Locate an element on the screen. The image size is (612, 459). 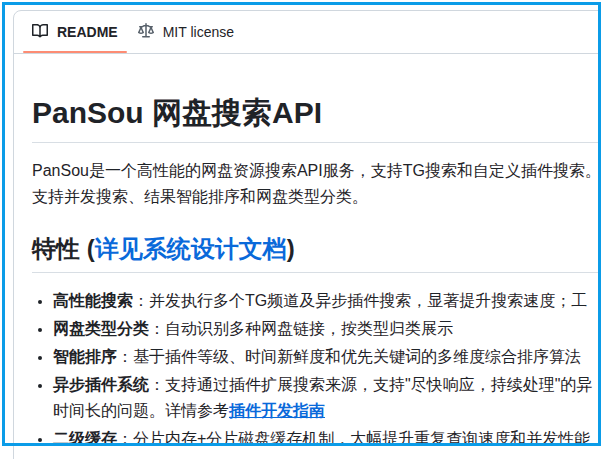
list-item: 异步插件系统：支持通过插件扩展搜索来源，支持"尽快响应，持续处理"的异 时间长的… is located at coordinates (327, 398).